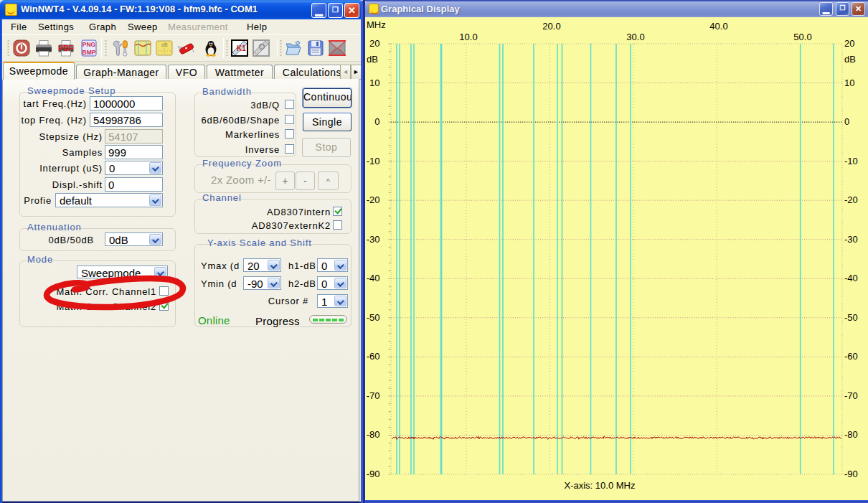 Image resolution: width=868 pixels, height=503 pixels. I want to click on svg-text: K1, so click(241, 49).